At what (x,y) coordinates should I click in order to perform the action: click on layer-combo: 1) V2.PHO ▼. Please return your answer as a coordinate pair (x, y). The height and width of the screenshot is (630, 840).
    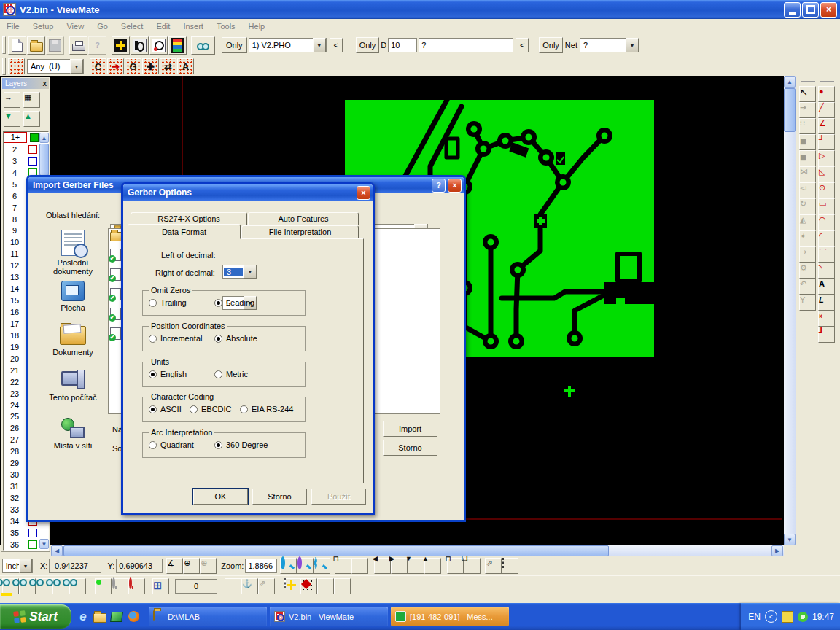
    Looking at the image, I should click on (287, 45).